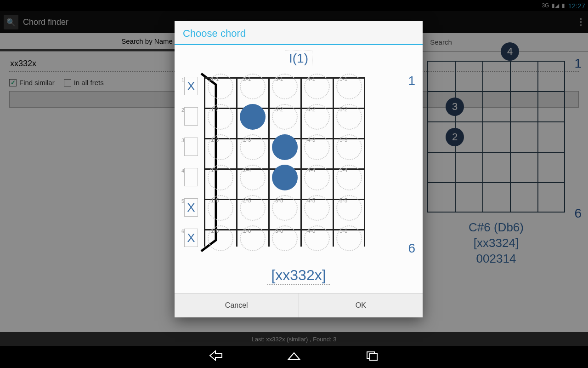 This screenshot has width=588, height=368. Describe the element at coordinates (220, 147) in the screenshot. I see `fret-cell: 1-3` at that location.